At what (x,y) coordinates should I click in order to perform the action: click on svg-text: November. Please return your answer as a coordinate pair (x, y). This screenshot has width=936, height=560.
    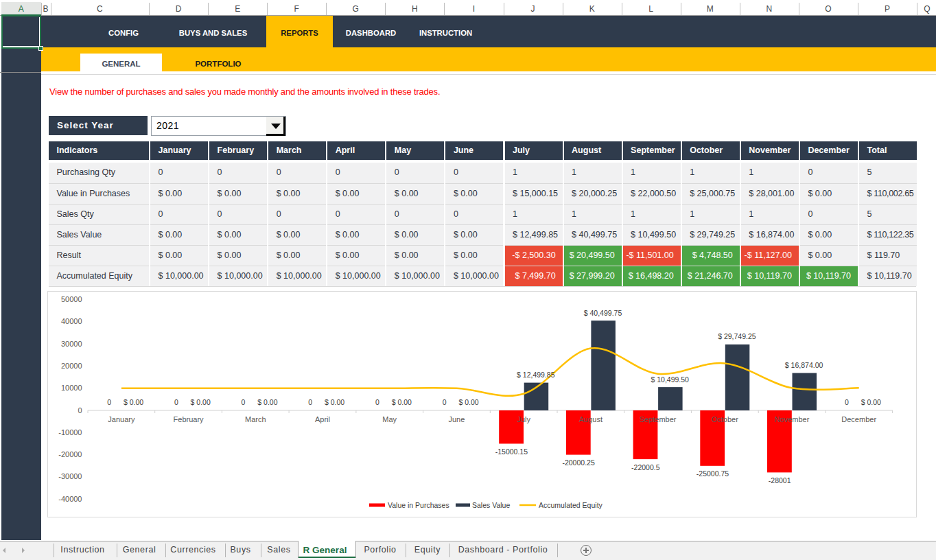
    Looking at the image, I should click on (792, 419).